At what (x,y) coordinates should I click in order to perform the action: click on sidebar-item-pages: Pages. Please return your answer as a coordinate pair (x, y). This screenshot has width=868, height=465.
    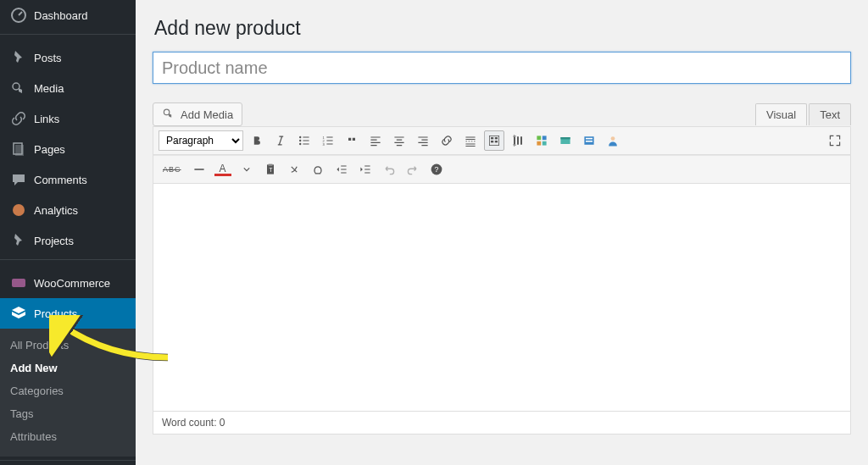
    Looking at the image, I should click on (68, 149).